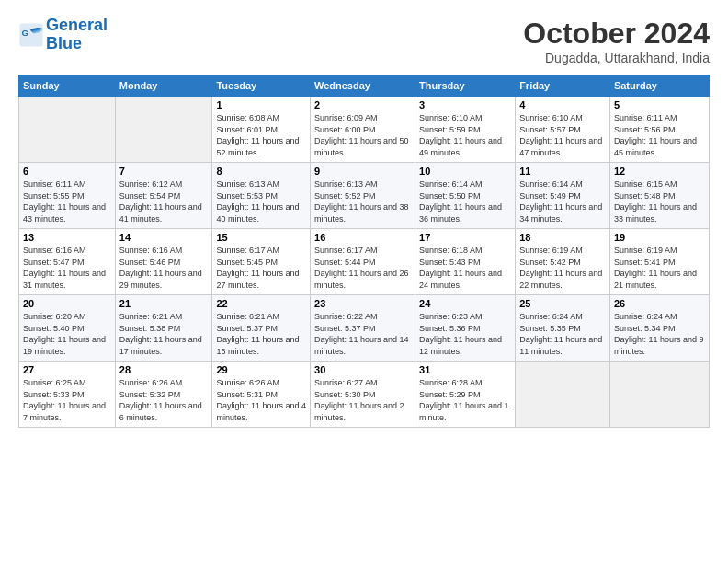 Image resolution: width=728 pixels, height=563 pixels. Describe the element at coordinates (364, 196) in the screenshot. I see `calendar-week-2: 6Sunrise: 6:11 AMSunset: 5:55 PMDaylight…` at that location.